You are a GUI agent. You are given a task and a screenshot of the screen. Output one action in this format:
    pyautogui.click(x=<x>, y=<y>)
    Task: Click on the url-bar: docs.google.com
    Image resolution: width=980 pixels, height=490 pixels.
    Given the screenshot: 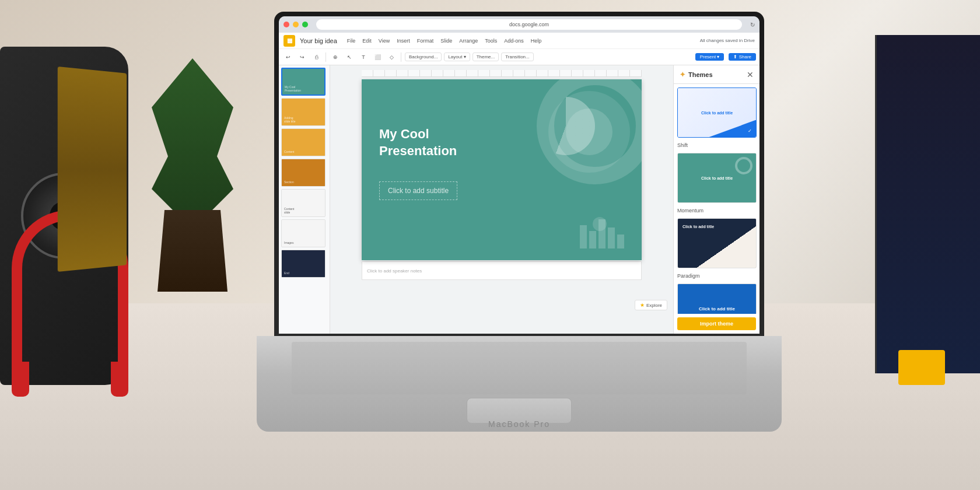 What is the action you would take?
    pyautogui.click(x=529, y=24)
    